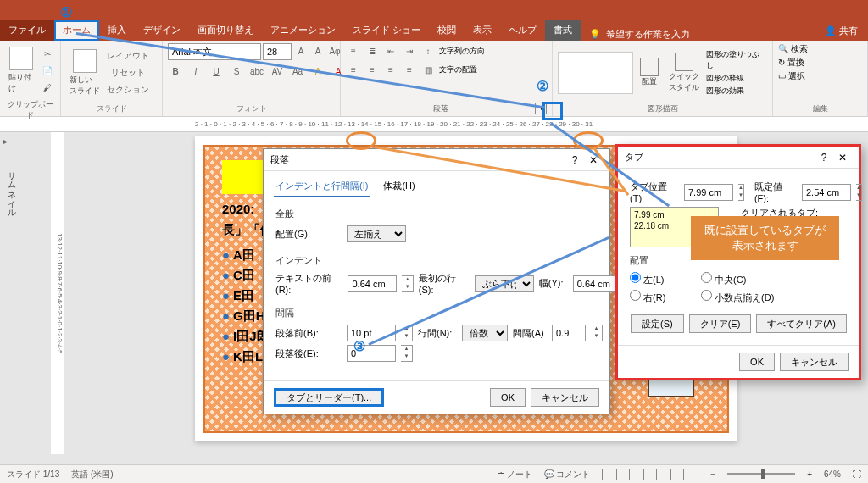  I want to click on dlg-tab-tabstops: 体裁(H), so click(398, 186).